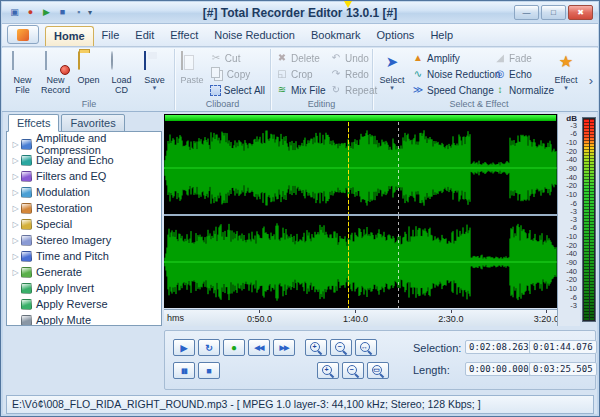 Image resolution: width=600 pixels, height=417 pixels. What do you see at coordinates (300, 90) in the screenshot?
I see `mix-file-button: ≋ Mix File` at bounding box center [300, 90].